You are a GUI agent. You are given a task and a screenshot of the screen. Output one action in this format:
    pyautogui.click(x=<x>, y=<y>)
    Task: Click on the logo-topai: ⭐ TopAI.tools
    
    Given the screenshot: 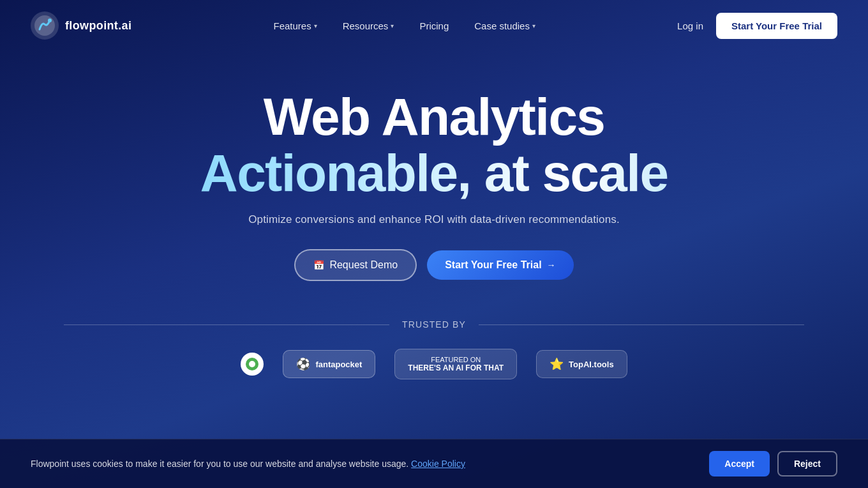 What is the action you would take?
    pyautogui.click(x=582, y=364)
    